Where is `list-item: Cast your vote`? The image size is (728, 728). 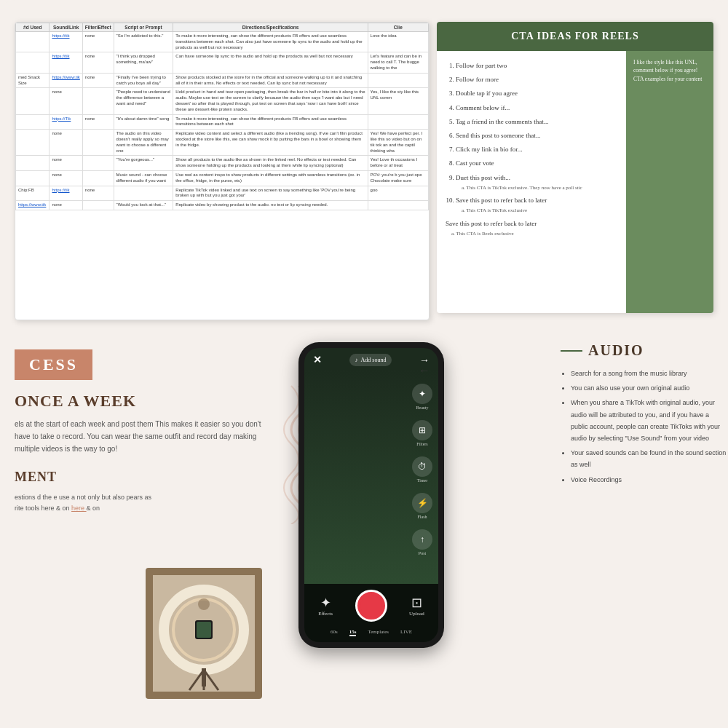 list-item: Cast your vote is located at coordinates (537, 163).